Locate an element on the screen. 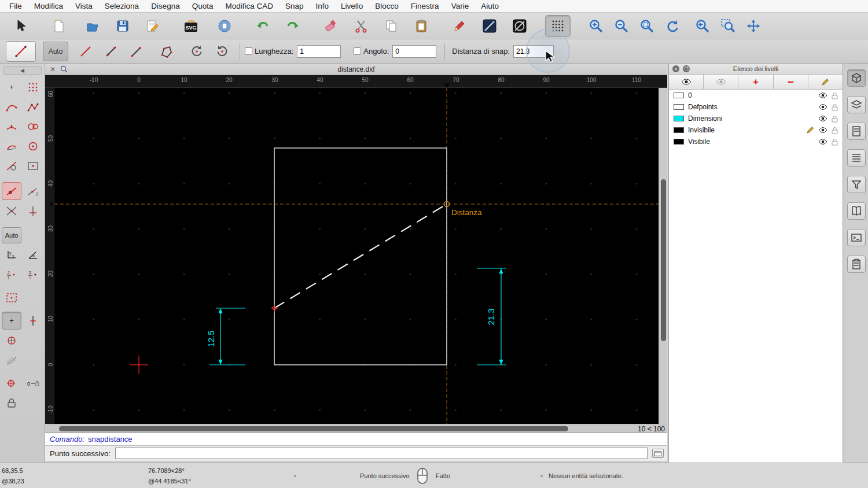  zoom-auto-button is located at coordinates (647, 26).